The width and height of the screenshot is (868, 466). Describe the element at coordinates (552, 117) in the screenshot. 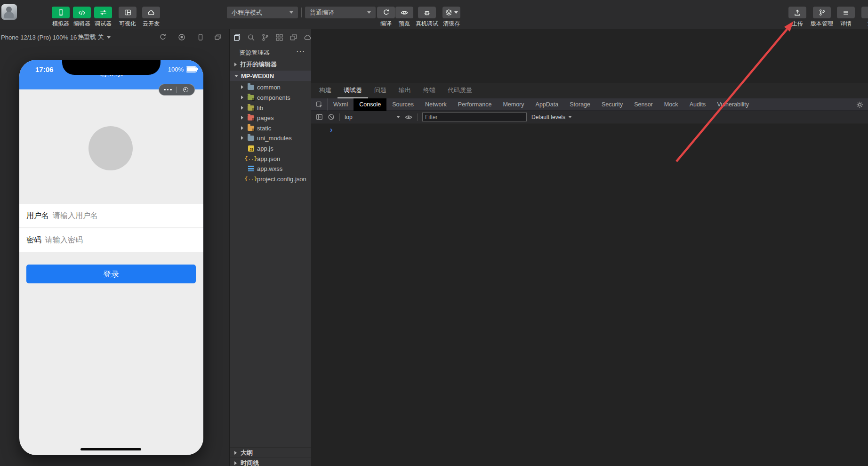

I see `log-levels-selector: Default levels` at that location.